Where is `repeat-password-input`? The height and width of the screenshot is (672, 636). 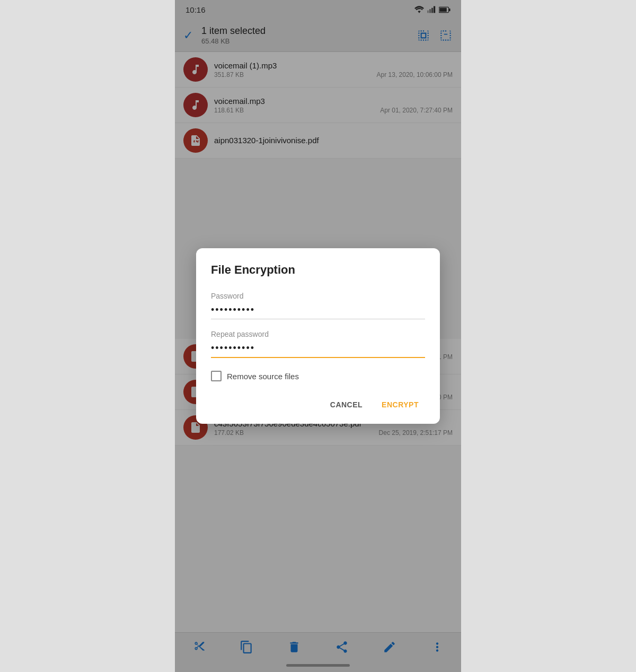 repeat-password-input is located at coordinates (318, 349).